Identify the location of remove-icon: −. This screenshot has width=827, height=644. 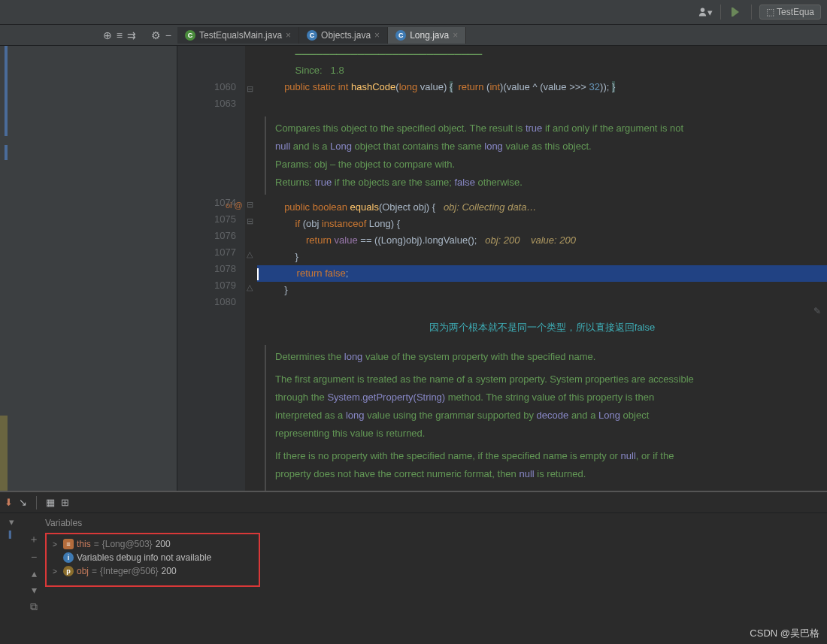
(34, 557).